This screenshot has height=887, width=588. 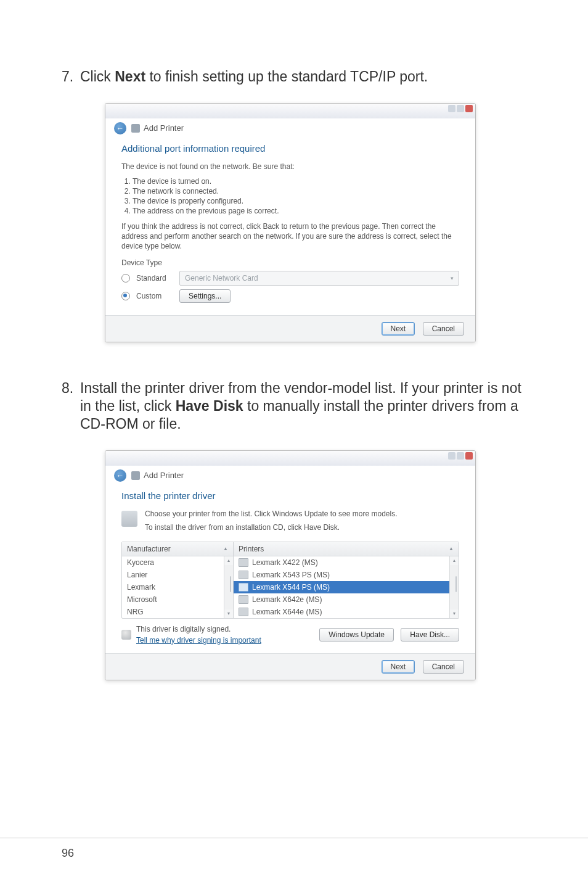 What do you see at coordinates (129, 519) in the screenshot?
I see `printer-large-icon` at bounding box center [129, 519].